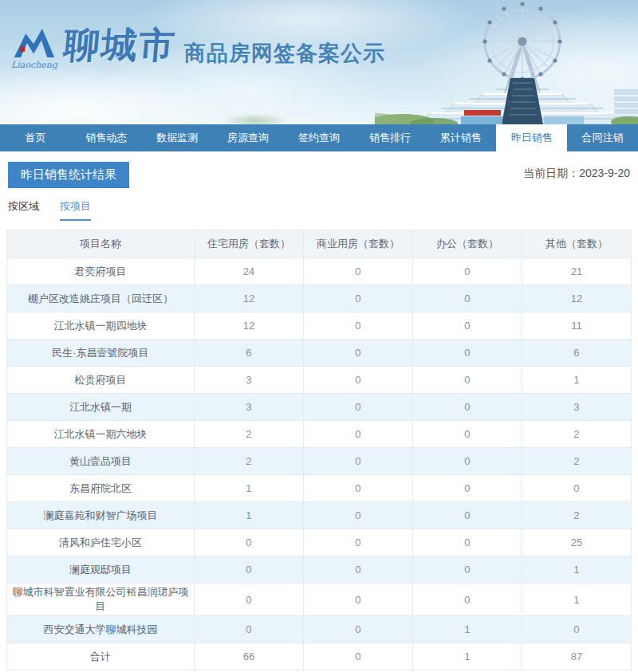 Image resolution: width=638 pixels, height=672 pixels. I want to click on table-row: 民生·东昌壹號院项目6006, so click(319, 353).